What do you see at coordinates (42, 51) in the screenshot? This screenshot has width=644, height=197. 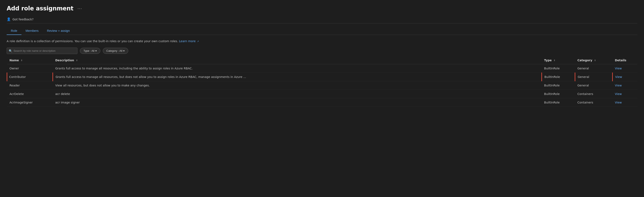 I see `search-input` at bounding box center [42, 51].